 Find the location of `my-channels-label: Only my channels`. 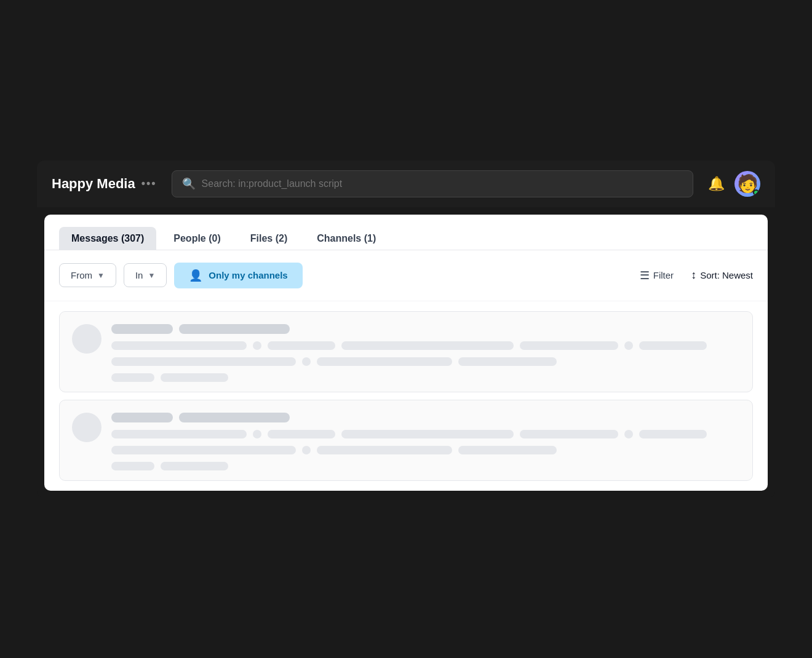

my-channels-label: Only my channels is located at coordinates (248, 275).